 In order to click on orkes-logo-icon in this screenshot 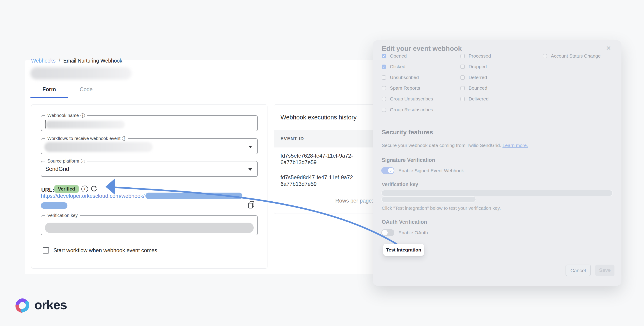, I will do `click(22, 305)`.